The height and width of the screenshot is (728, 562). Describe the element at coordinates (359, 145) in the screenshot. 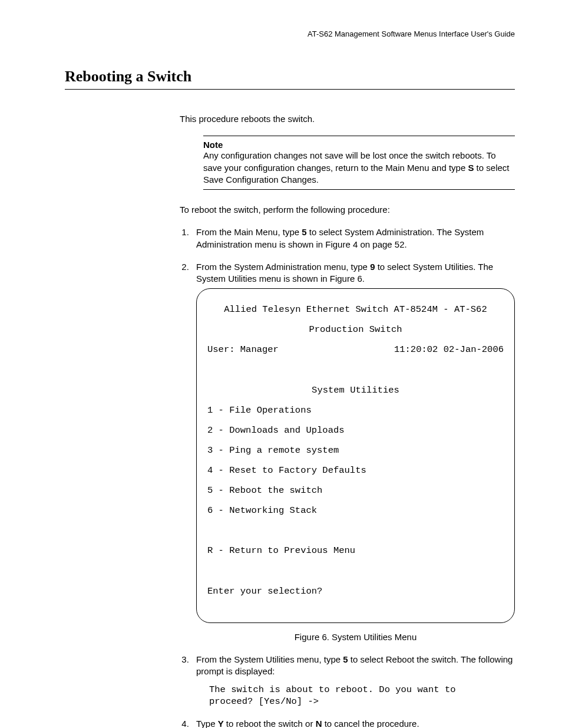

I see `note-title: Note` at that location.